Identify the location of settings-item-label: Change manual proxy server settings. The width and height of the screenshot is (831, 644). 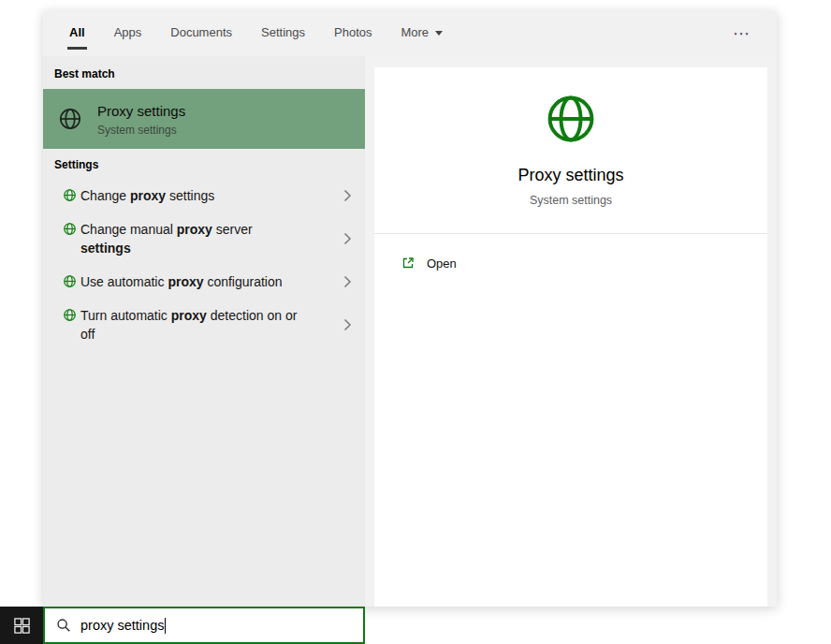
(190, 239).